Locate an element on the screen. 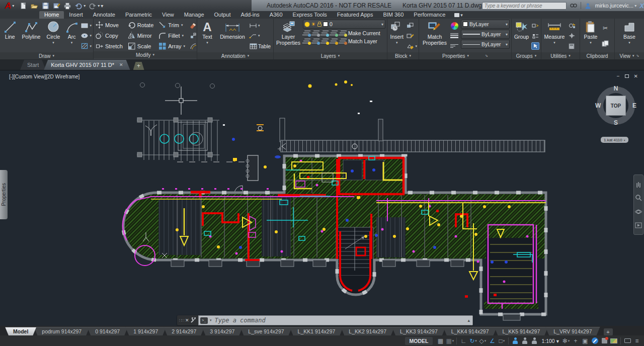 This screenshot has height=346, width=644. grid-display-button: ▦ is located at coordinates (440, 341).